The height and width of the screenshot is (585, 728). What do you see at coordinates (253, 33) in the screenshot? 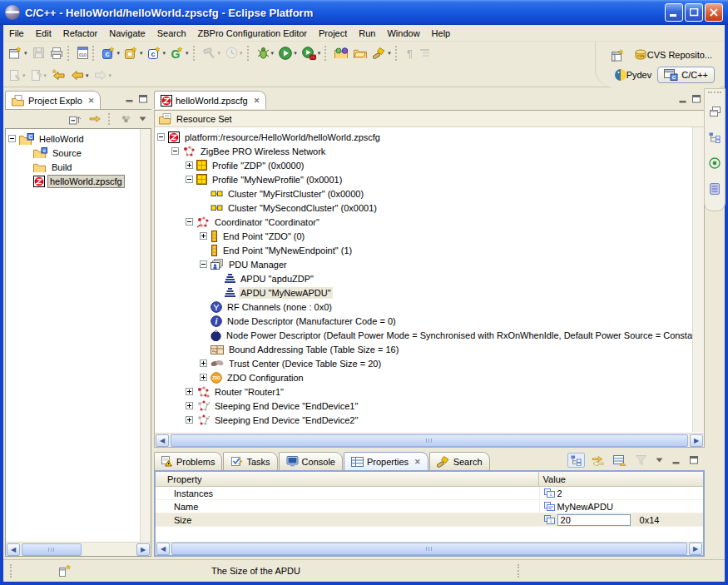
I see `menu-zbpro-configuration-editor: ZBPro Configuration Editor` at bounding box center [253, 33].